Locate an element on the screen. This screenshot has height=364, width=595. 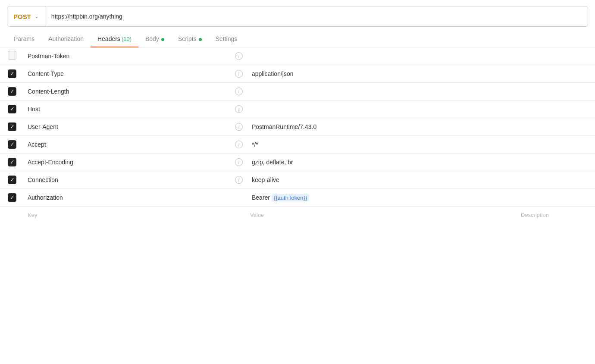
url-input is located at coordinates (316, 16).